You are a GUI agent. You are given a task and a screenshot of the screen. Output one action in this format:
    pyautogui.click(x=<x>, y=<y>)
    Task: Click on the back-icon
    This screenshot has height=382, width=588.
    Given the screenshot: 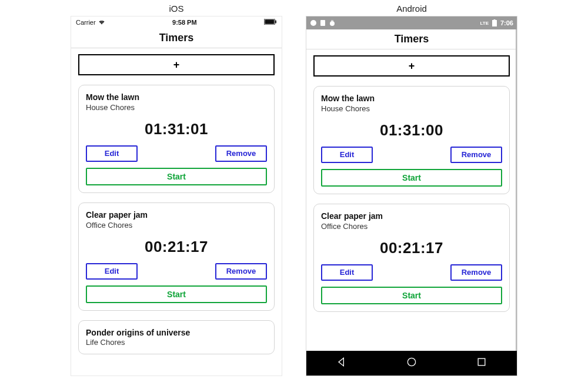 What is the action you would take?
    pyautogui.click(x=342, y=363)
    